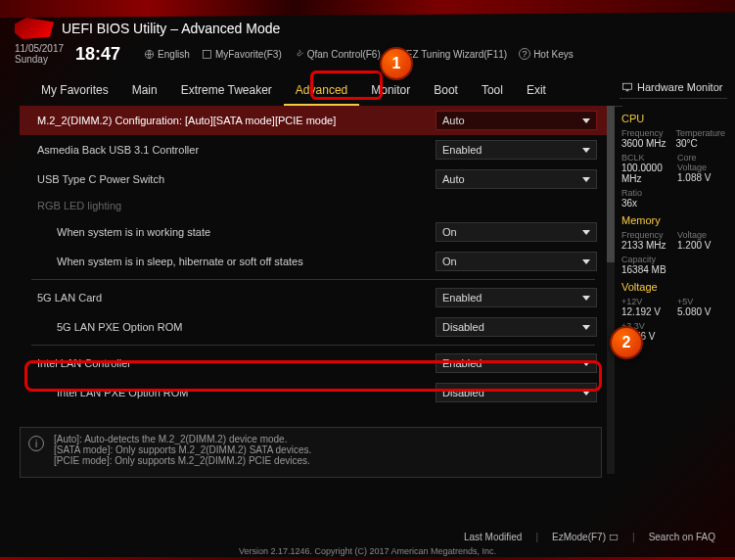 The width and height of the screenshot is (735, 560). I want to click on setting-row: When system is in sleep, hibernate or so…, so click(313, 261).